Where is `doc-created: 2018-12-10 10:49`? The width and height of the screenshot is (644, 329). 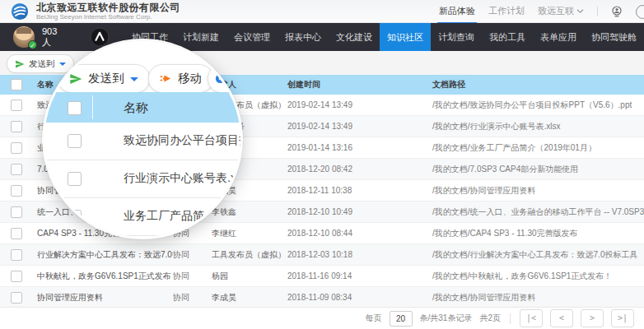 doc-created: 2018-12-10 10:49 is located at coordinates (357, 212).